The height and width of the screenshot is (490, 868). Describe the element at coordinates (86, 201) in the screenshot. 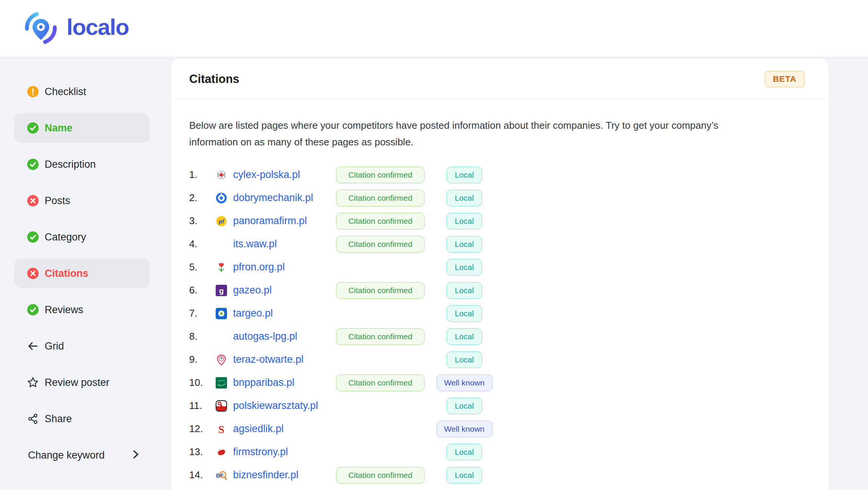

I see `sidebar-item-posts: Posts` at that location.